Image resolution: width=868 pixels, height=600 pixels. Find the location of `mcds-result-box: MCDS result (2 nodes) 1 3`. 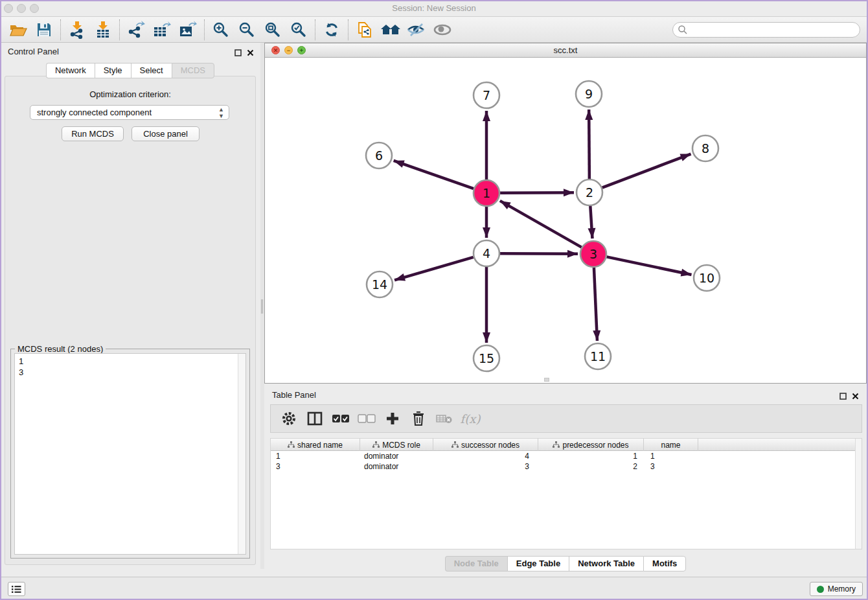

mcds-result-box: MCDS result (2 nodes) 1 3 is located at coordinates (130, 454).